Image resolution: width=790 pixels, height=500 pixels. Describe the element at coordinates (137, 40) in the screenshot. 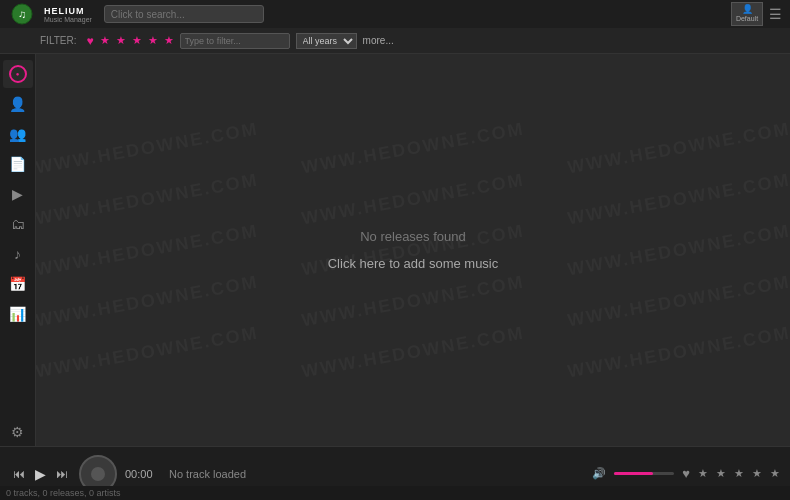

I see `filter-star-3: ★` at that location.